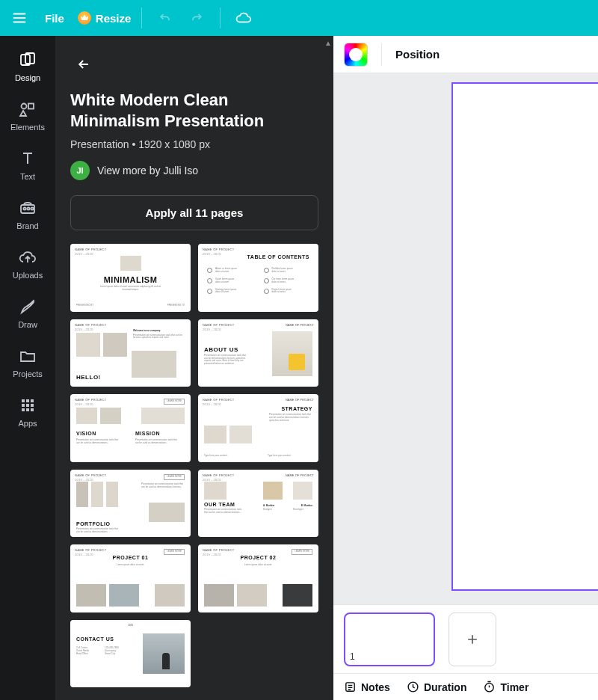 The width and height of the screenshot is (598, 700). Describe the element at coordinates (489, 687) in the screenshot. I see `timer-icon` at that location.